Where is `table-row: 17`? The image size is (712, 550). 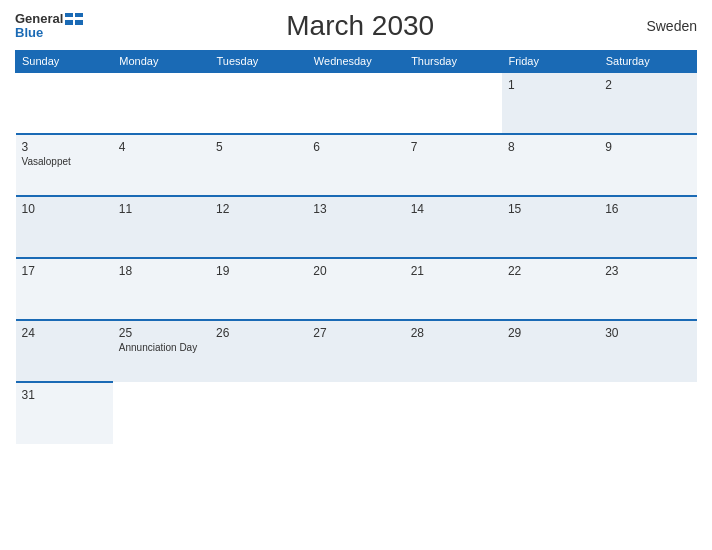 table-row: 17 is located at coordinates (64, 289).